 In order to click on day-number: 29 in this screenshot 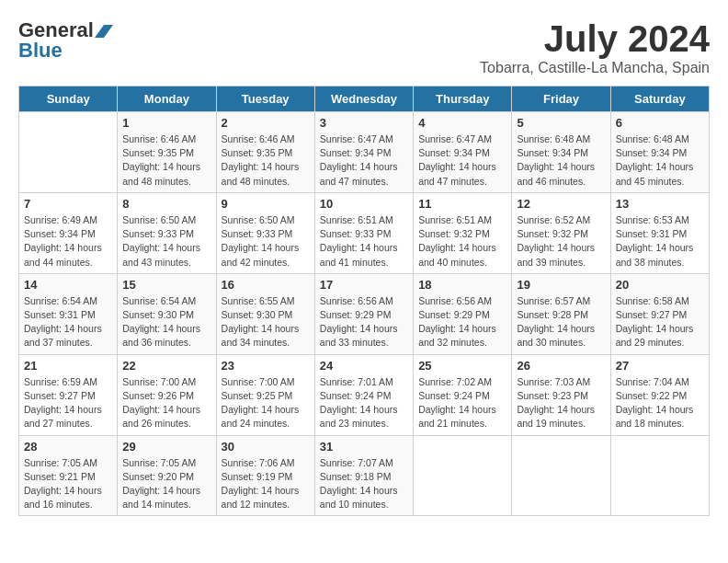, I will do `click(166, 447)`.